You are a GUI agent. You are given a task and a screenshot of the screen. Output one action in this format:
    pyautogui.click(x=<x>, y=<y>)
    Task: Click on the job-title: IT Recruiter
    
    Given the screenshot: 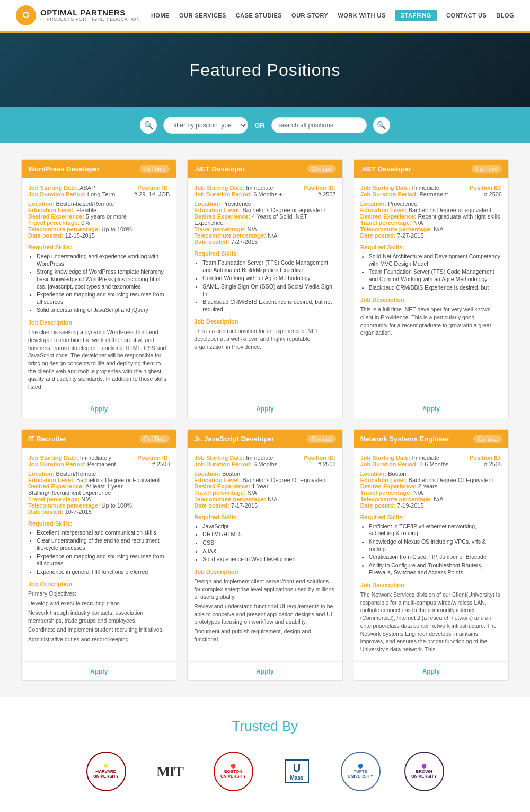 What is the action you would take?
    pyautogui.click(x=47, y=439)
    